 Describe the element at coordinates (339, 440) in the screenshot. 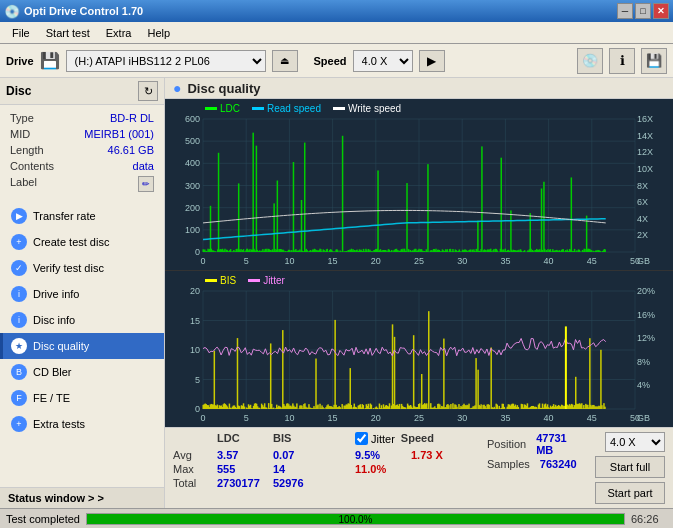

I see `spacer2` at that location.